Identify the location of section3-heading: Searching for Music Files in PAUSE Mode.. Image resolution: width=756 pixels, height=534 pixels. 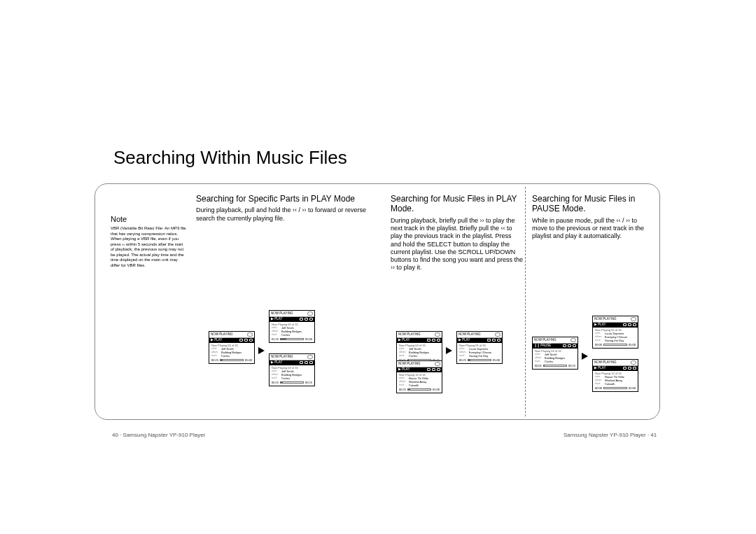
(592, 204).